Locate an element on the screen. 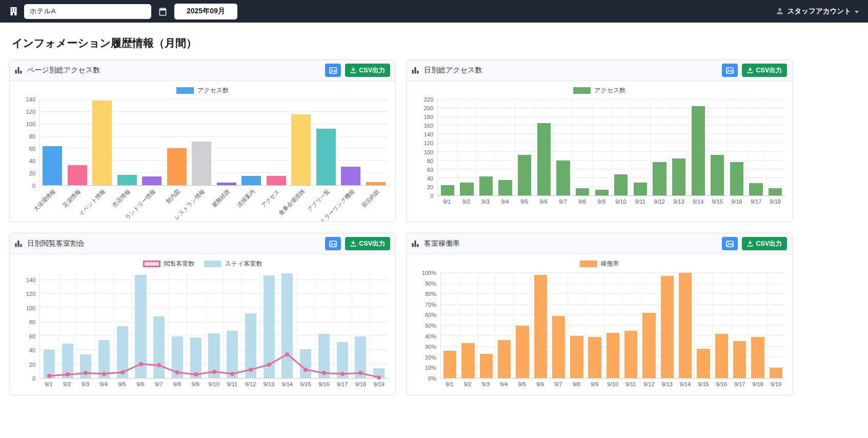 The image size is (868, 438). x-tick-text: 9/9 is located at coordinates (196, 384).